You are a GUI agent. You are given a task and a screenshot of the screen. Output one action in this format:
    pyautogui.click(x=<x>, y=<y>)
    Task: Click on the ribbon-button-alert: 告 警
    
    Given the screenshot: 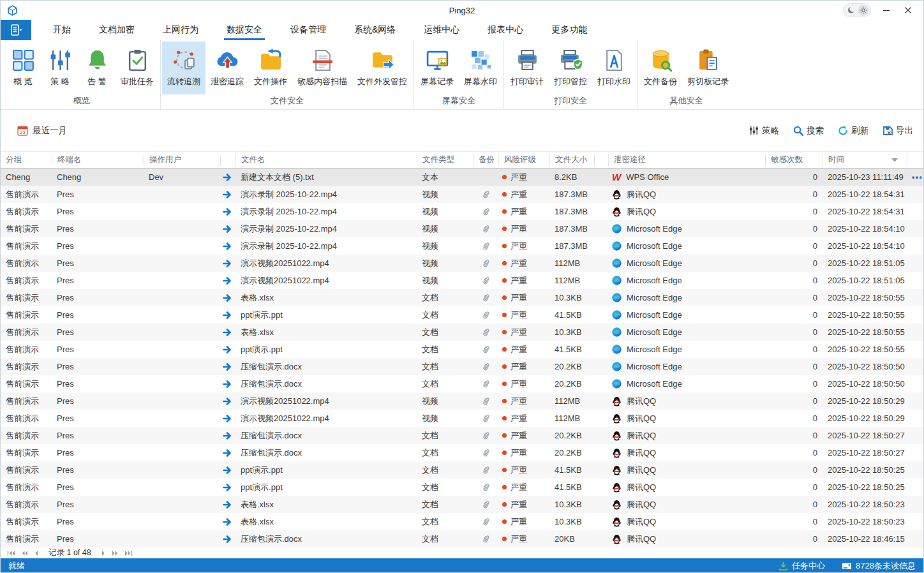 What is the action you would take?
    pyautogui.click(x=97, y=68)
    